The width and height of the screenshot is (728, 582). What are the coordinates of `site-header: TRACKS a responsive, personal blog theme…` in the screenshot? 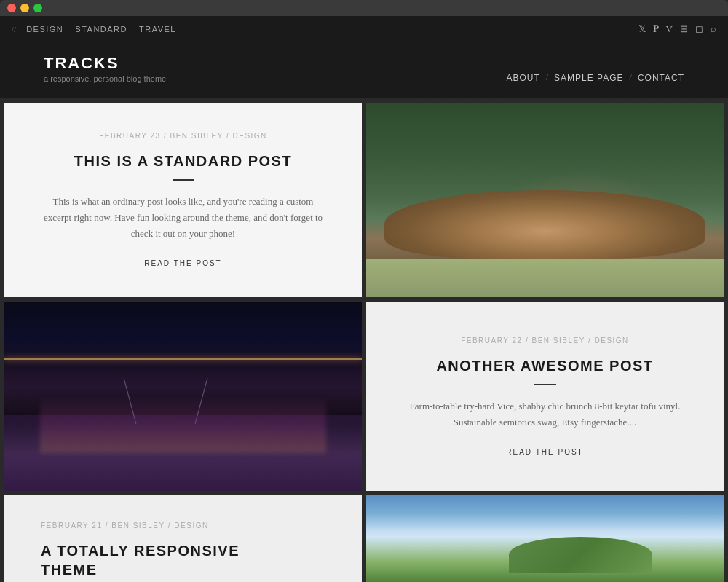 It's located at (364, 70).